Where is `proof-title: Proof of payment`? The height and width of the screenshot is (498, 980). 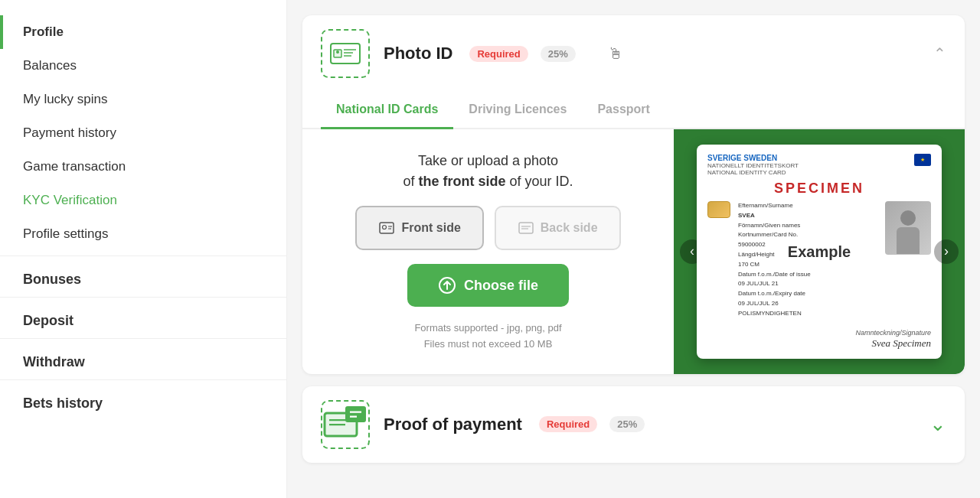 proof-title: Proof of payment is located at coordinates (453, 425).